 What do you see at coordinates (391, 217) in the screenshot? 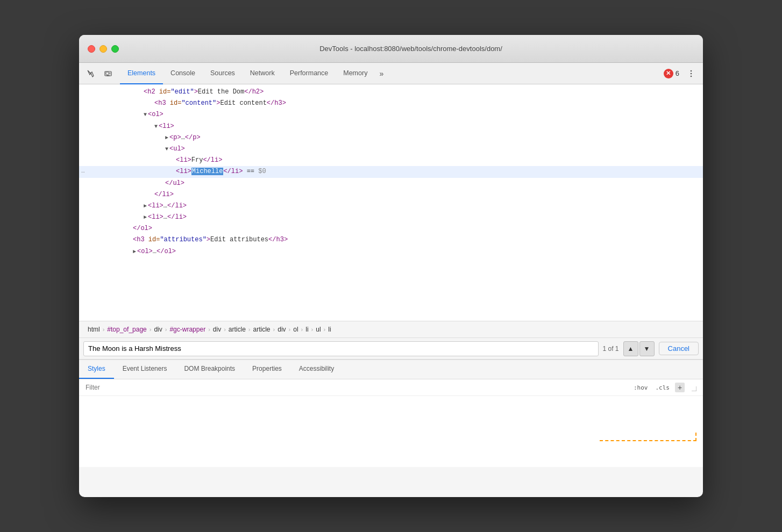
I see `dom-line-li-collapsed-2: ►<li>…</li>` at bounding box center [391, 217].